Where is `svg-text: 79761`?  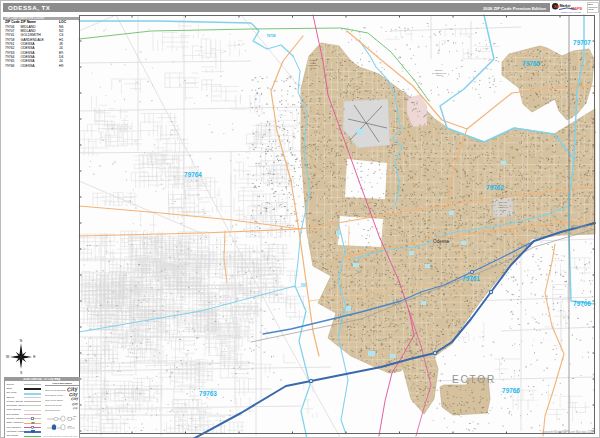 svg-text: 79761 is located at coordinates (471, 278).